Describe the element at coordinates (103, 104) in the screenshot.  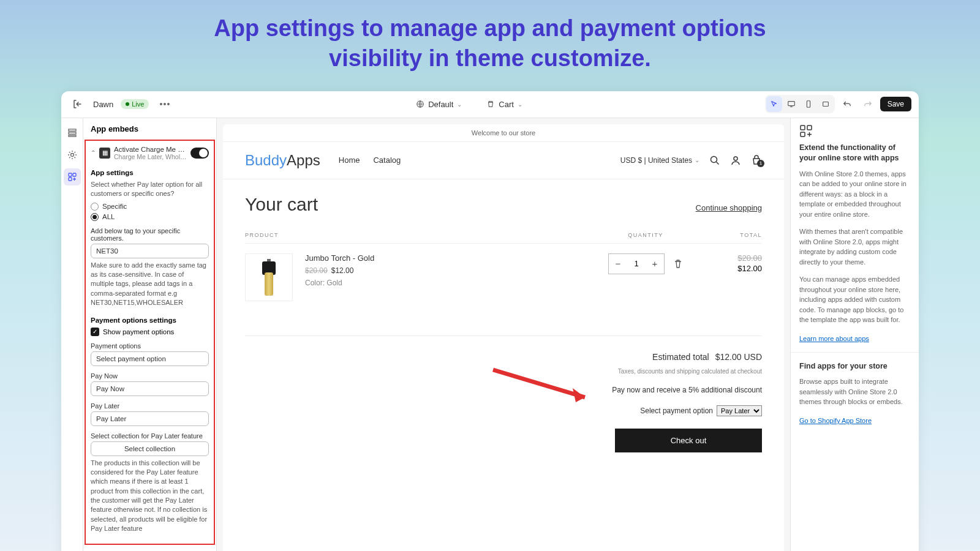
I see `theme-name: Dawn` at that location.